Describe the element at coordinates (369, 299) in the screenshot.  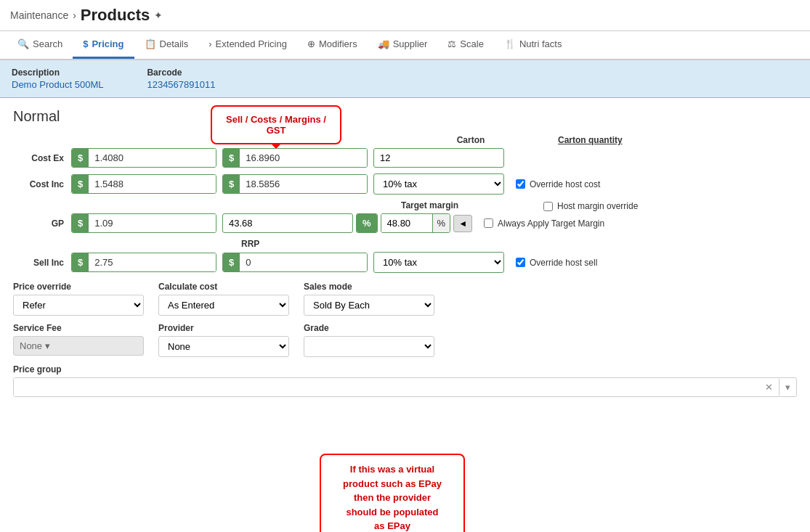
I see `sales-mode-col: Sales mode Sold By Each Sold By Weight S…` at that location.